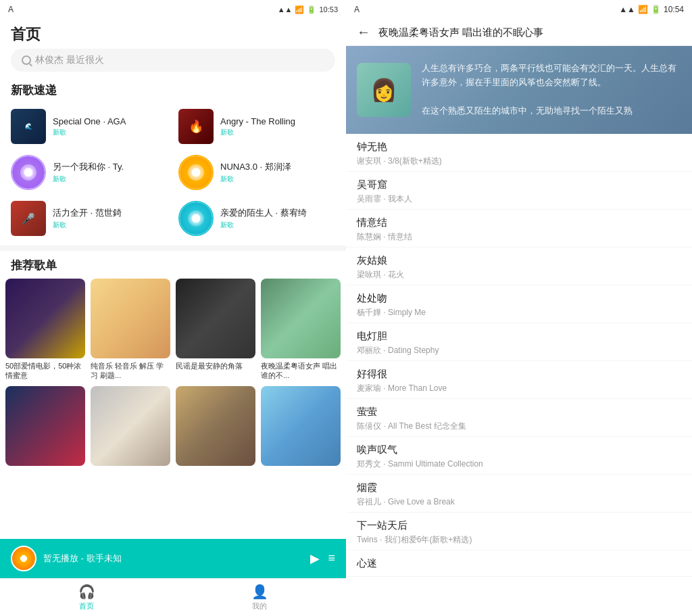 This screenshot has height=616, width=692. What do you see at coordinates (519, 456) in the screenshot?
I see `list-item: 唉声叹气 郑秀文 · Sammi Ultimate Collection` at bounding box center [519, 456].